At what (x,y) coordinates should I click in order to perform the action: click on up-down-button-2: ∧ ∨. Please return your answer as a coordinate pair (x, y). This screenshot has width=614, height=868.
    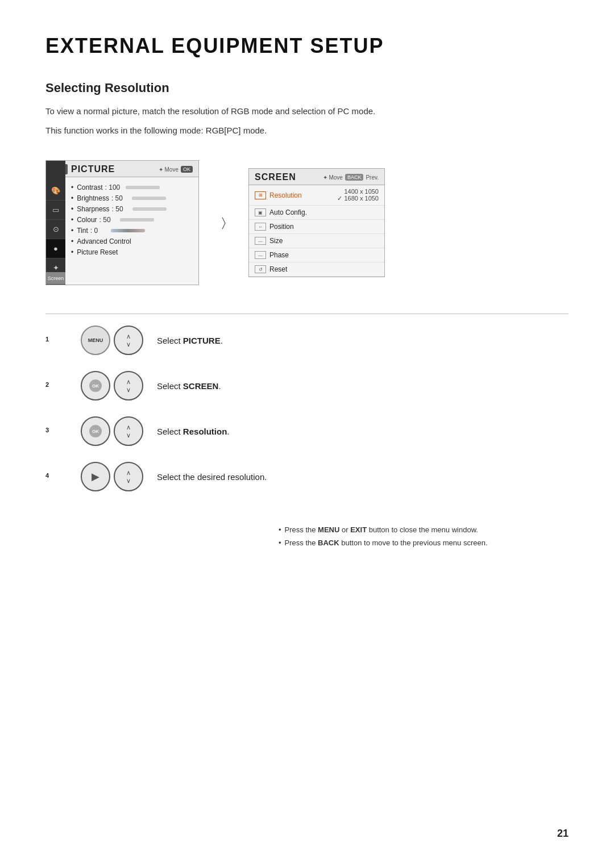
    Looking at the image, I should click on (128, 386).